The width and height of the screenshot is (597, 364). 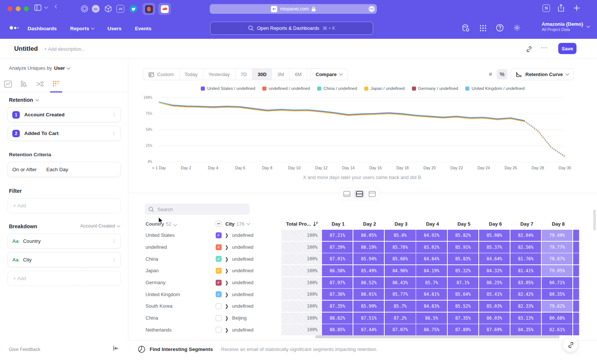 I want to click on chart-type-dropdown: Retention Curve, so click(x=543, y=74).